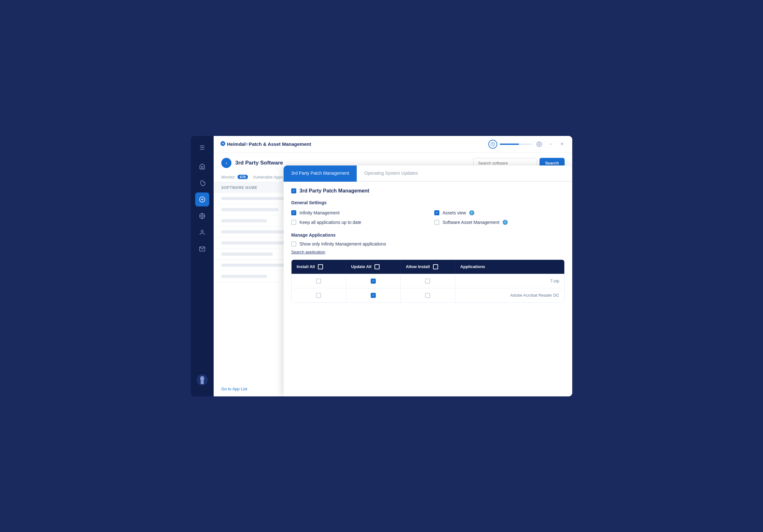  What do you see at coordinates (562, 144) in the screenshot?
I see `close-button: ×` at bounding box center [562, 144].